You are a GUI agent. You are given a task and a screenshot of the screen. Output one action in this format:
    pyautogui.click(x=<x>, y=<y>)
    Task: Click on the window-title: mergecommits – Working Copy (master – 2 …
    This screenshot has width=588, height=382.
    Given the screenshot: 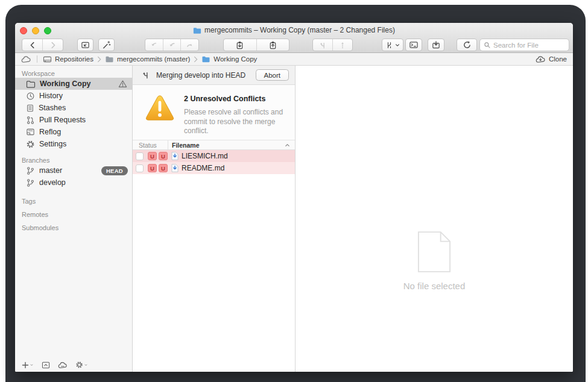 What is the action you would take?
    pyautogui.click(x=300, y=30)
    